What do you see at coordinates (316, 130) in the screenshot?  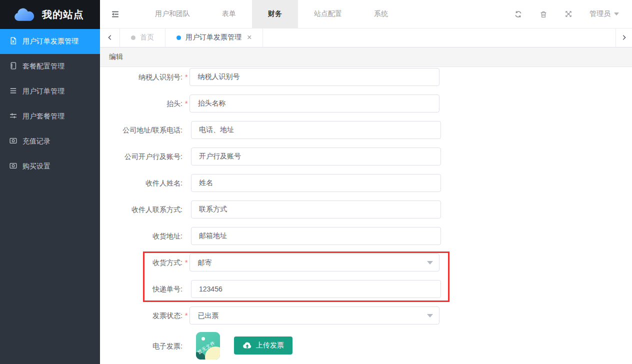 I see `company-address-phone-input` at bounding box center [316, 130].